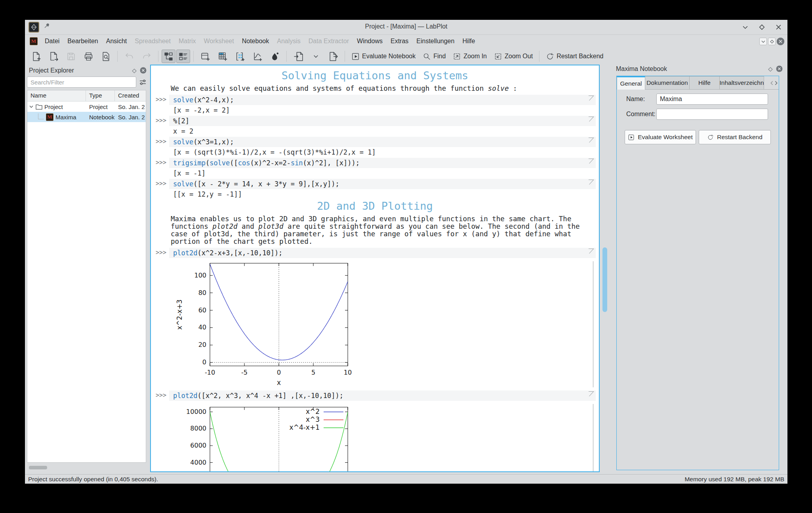  Describe the element at coordinates (275, 56) in the screenshot. I see `new-datapicker-button` at that location.